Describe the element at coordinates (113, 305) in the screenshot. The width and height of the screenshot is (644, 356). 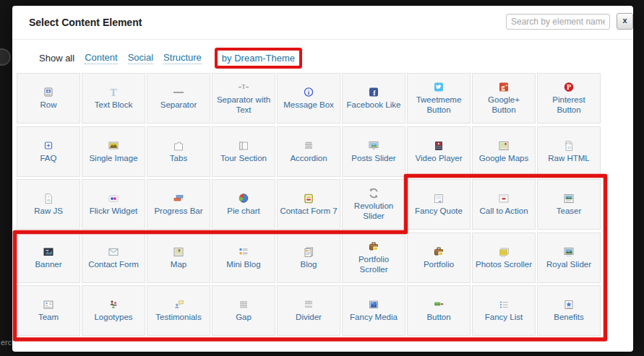
I see `logotypes-icon` at that location.